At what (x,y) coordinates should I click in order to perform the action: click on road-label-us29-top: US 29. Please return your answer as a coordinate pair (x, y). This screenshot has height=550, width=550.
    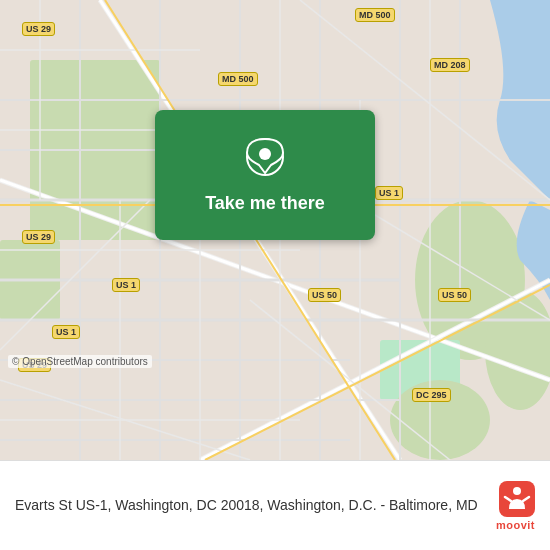
    Looking at the image, I should click on (38, 29).